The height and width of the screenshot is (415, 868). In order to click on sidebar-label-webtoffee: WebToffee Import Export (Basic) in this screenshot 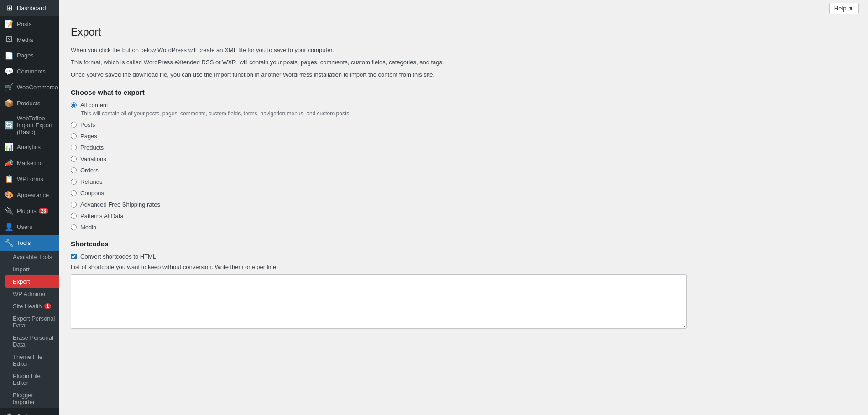, I will do `click(36, 125)`.